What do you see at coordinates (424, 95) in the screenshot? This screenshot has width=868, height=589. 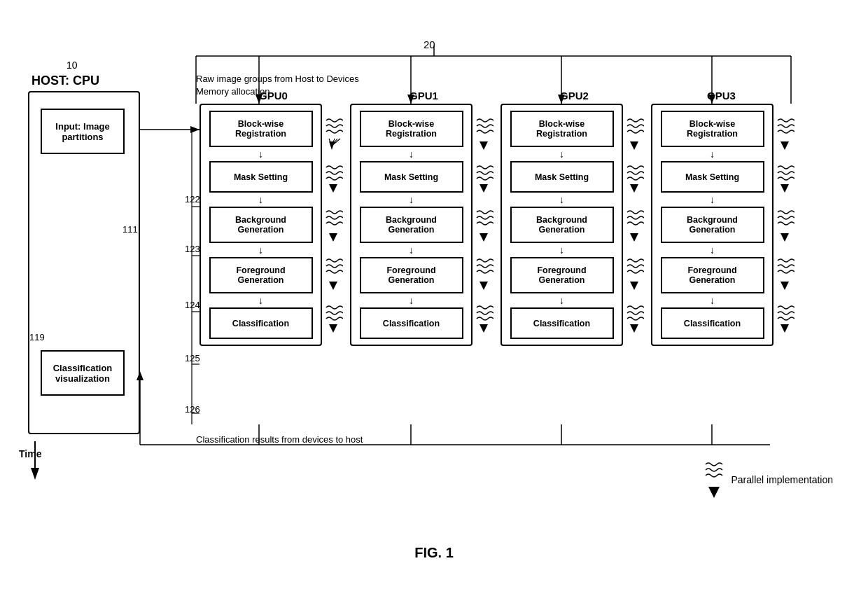 I see `gpu1-label: GPU1` at bounding box center [424, 95].